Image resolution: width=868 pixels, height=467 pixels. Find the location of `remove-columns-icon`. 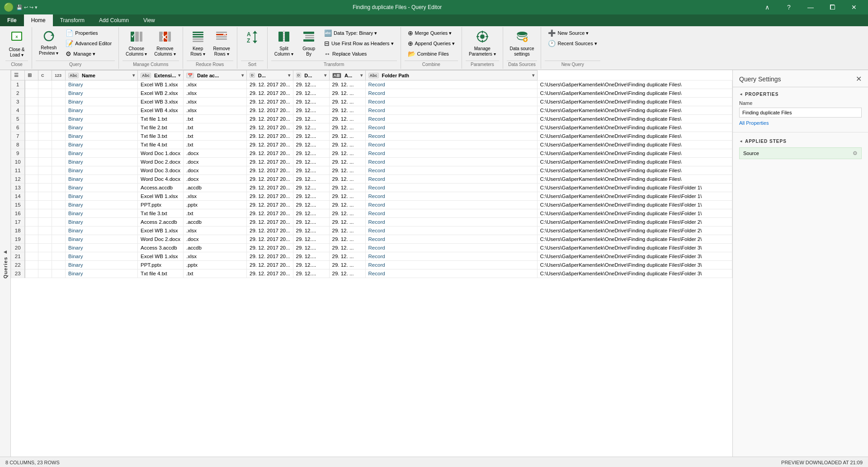

remove-columns-icon is located at coordinates (165, 38).